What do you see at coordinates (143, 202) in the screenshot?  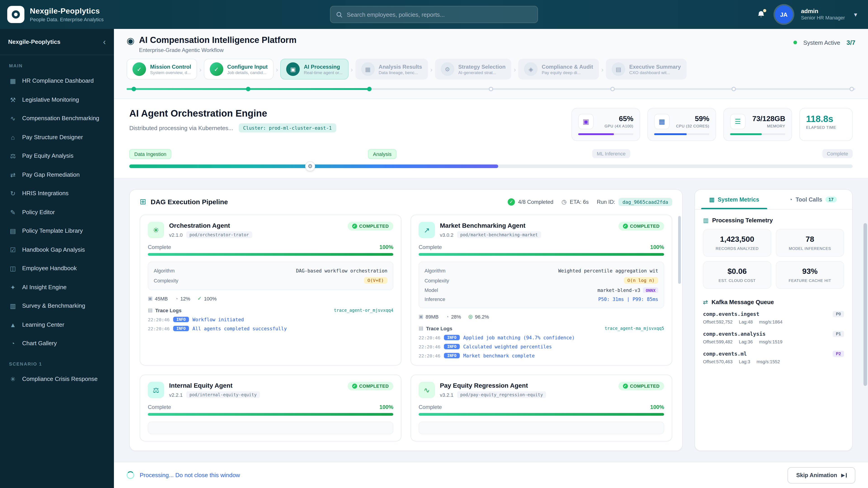 I see `pipeline-icon: ⊞` at bounding box center [143, 202].